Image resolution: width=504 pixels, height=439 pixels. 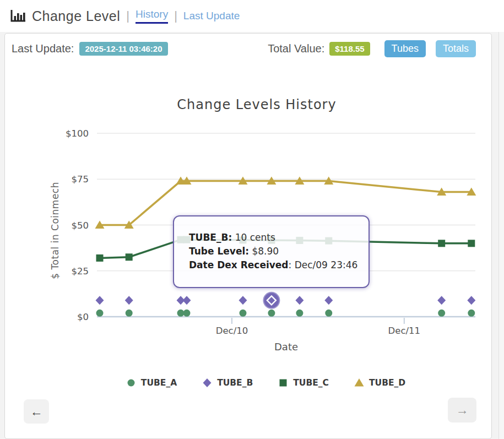 What do you see at coordinates (131, 383) in the screenshot?
I see `circle-marker-icon` at bounding box center [131, 383].